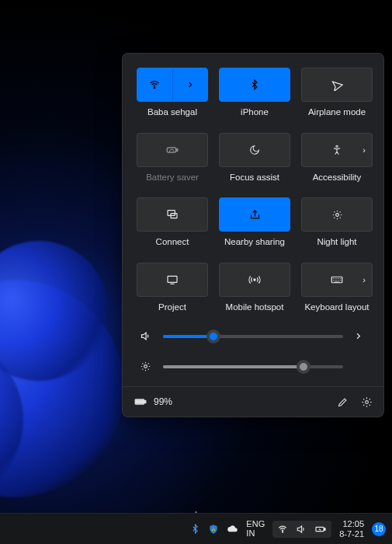  Describe the element at coordinates (213, 529) in the screenshot. I see `shield-warning-icon` at that location.